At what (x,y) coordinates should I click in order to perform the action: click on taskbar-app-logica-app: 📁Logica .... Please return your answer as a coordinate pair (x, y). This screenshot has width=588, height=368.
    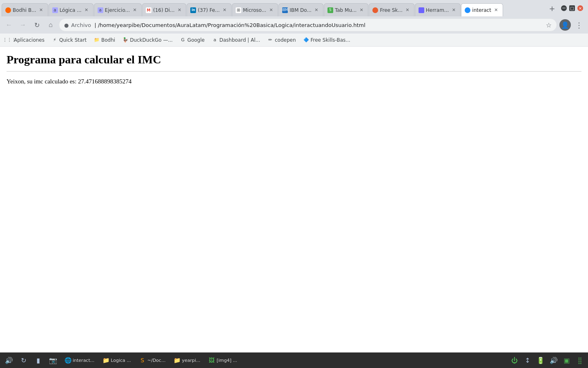
    Looking at the image, I should click on (117, 360).